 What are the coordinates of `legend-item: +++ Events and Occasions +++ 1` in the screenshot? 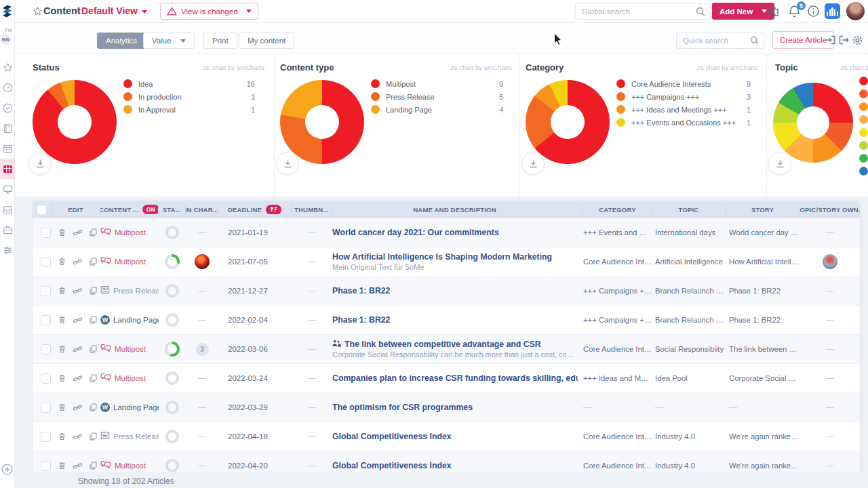 It's located at (684, 122).